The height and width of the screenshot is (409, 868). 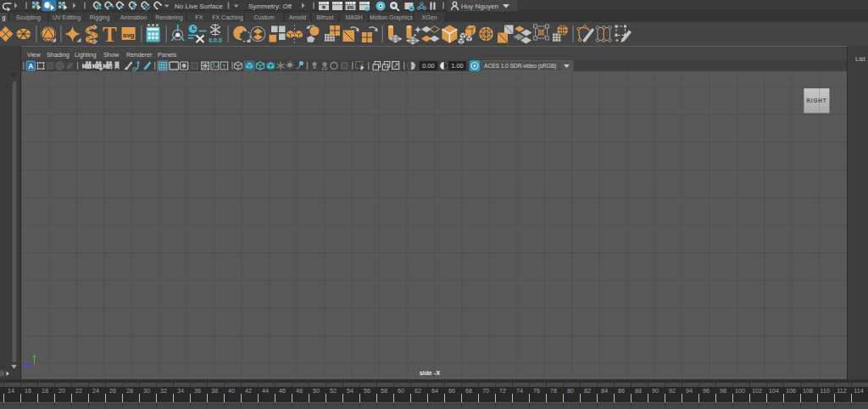 I want to click on svg-text: No Live Surface, so click(x=198, y=7).